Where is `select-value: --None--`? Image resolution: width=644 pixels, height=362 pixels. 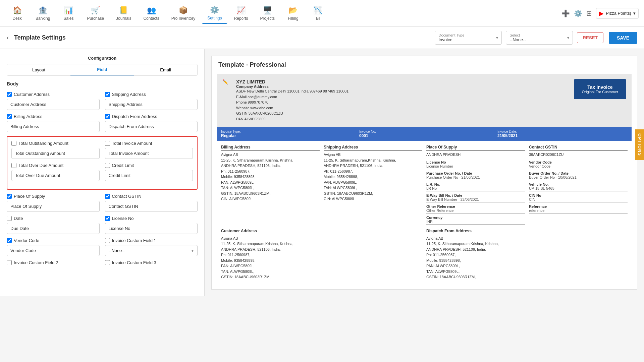
select-value: --None-- is located at coordinates (518, 40).